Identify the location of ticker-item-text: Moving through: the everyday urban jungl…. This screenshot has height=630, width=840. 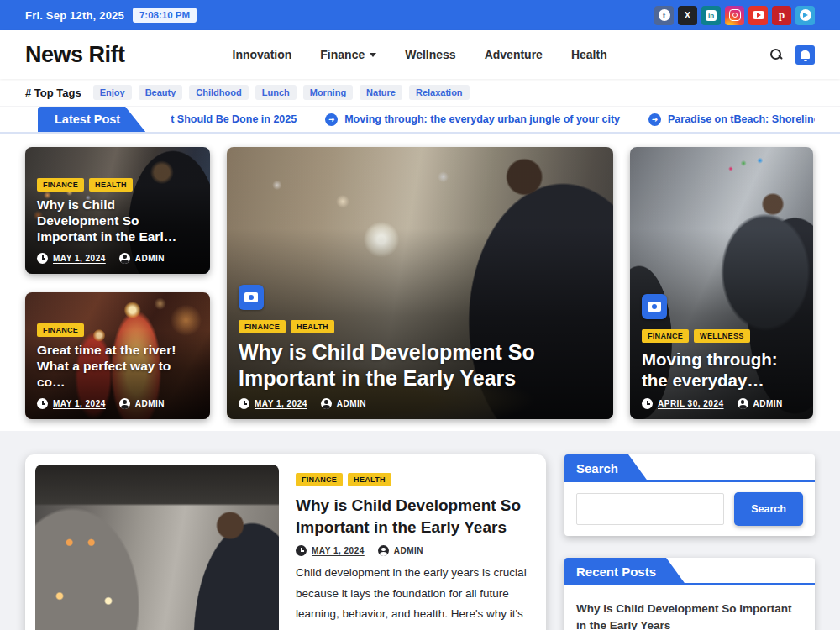
(482, 119).